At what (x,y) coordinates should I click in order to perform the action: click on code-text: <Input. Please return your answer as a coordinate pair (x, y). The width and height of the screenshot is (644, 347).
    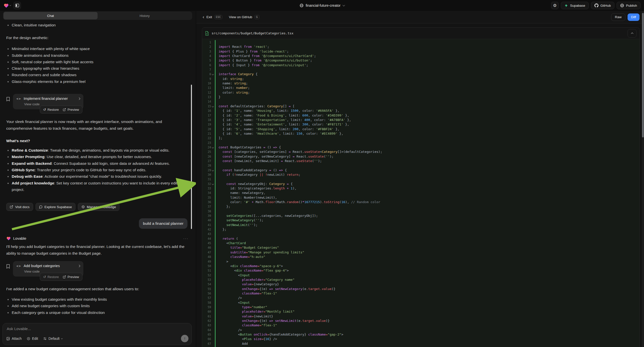
    Looking at the image, I should click on (232, 275).